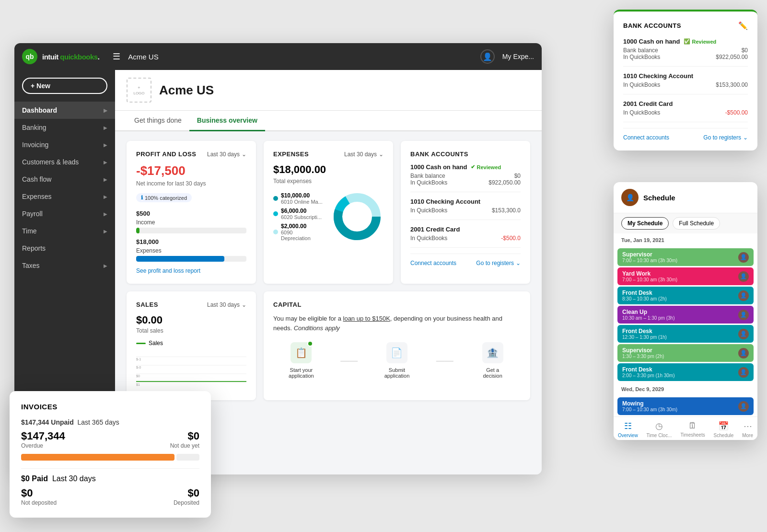  I want to click on logo-plus: +, so click(139, 88).